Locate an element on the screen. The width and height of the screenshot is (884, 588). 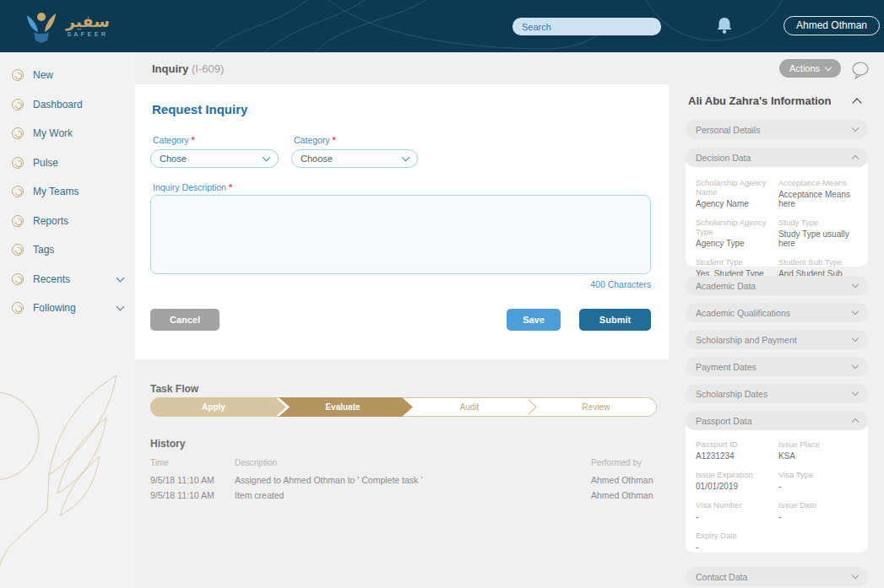
accordion-contact-data: Contact Data is located at coordinates (777, 577).